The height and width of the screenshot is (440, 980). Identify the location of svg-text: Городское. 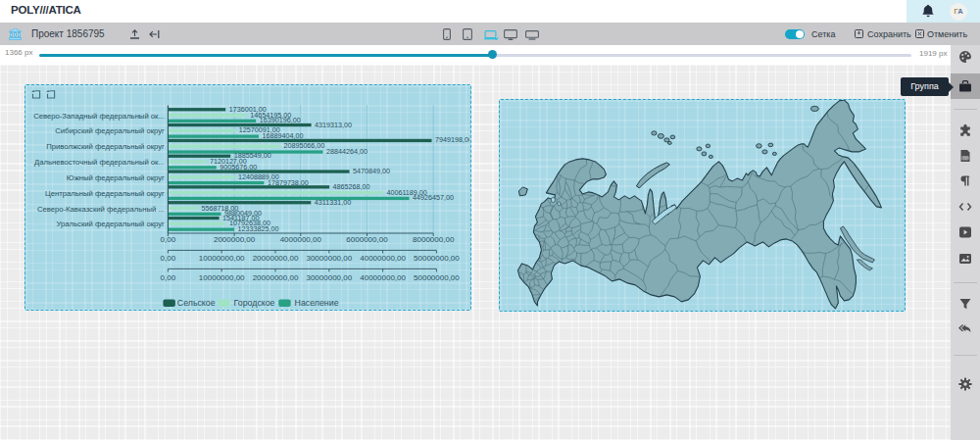
(255, 303).